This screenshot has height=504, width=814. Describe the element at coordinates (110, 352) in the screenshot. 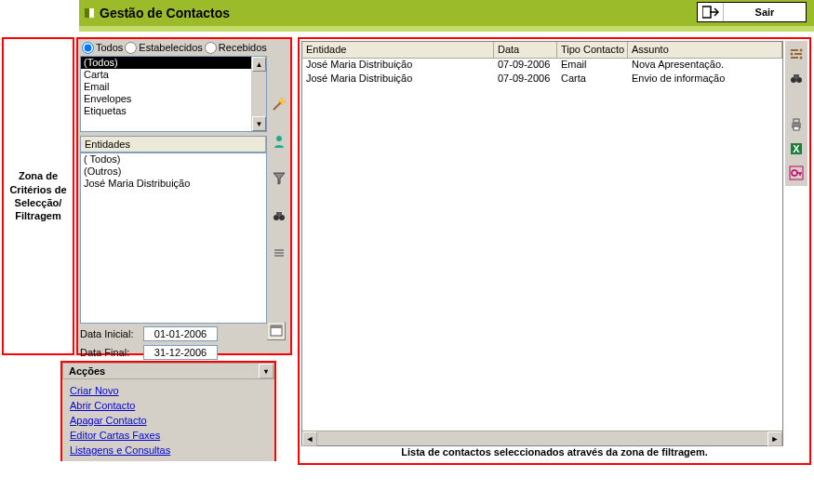

I see `date-final-label: Data Final:` at that location.